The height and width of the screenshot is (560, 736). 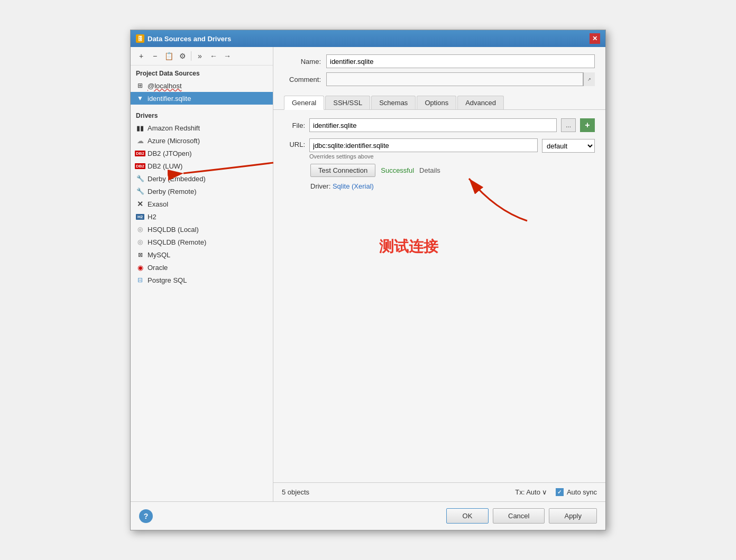 What do you see at coordinates (424, 145) in the screenshot?
I see `url-input` at bounding box center [424, 145].